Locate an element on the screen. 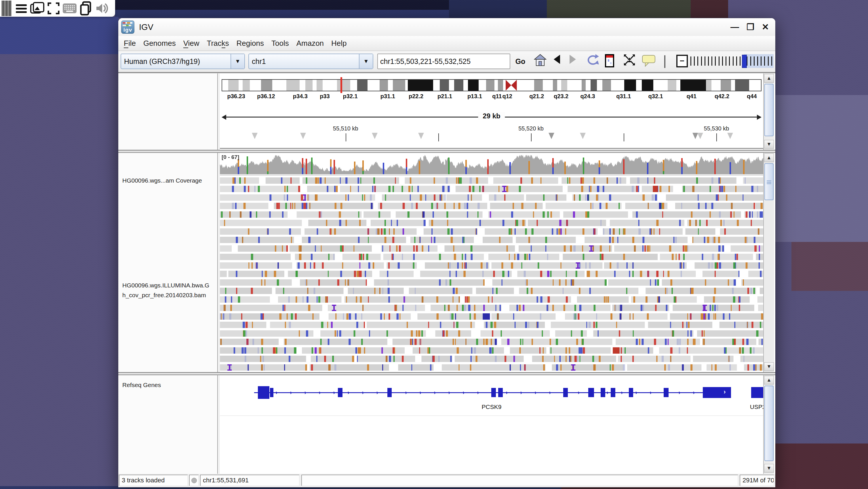 The height and width of the screenshot is (489, 868). ruler-tick-label: 55,520 kb is located at coordinates (531, 128).